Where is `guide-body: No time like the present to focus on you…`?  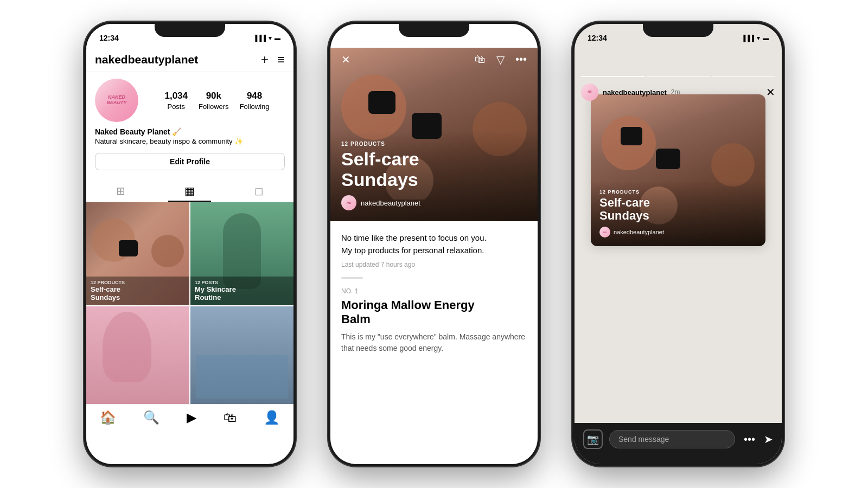 guide-body: No time like the present to focus on you… is located at coordinates (434, 293).